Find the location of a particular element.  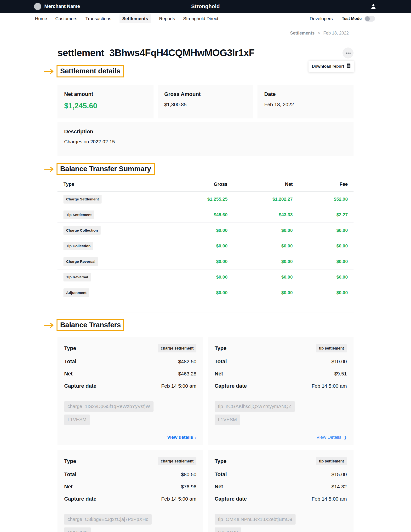

transfer-id-chip: tip_OMKe.NPnL.Rx1uX2ebtjBmO9 is located at coordinates (255, 519).